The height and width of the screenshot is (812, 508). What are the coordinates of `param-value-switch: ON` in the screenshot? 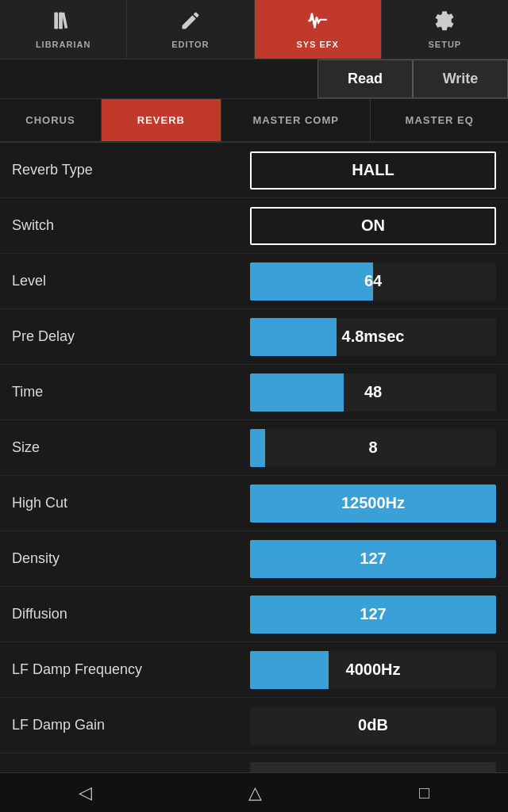 It's located at (373, 226).